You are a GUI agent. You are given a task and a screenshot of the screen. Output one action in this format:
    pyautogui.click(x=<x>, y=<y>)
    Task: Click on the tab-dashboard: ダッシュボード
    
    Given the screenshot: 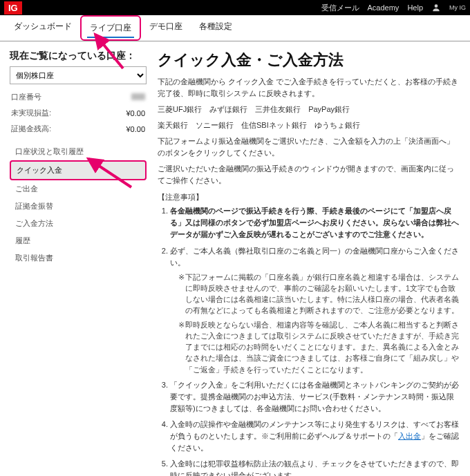 What is the action you would take?
    pyautogui.click(x=43, y=28)
    